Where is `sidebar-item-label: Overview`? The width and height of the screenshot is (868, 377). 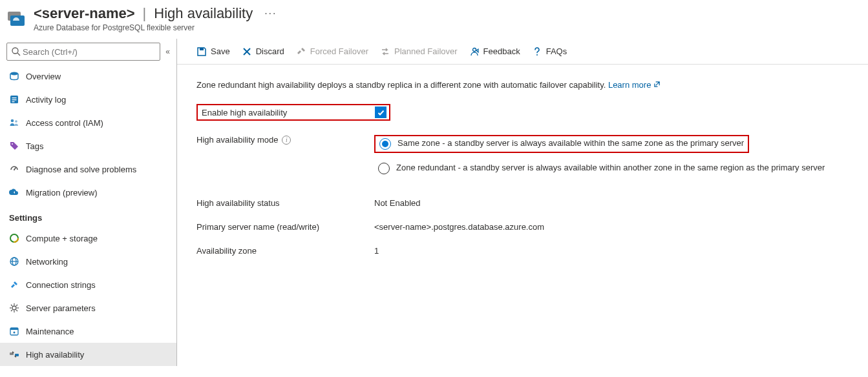 sidebar-item-label: Overview is located at coordinates (43, 76).